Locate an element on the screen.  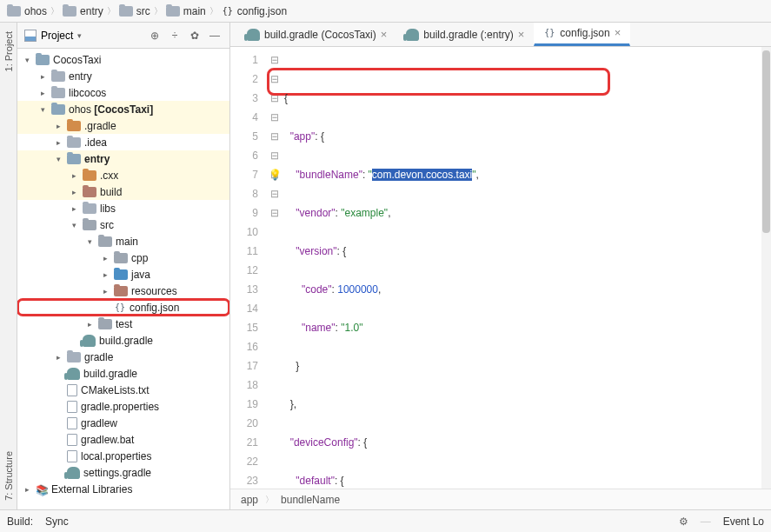
tree-item-entry-module: entry is located at coordinates (123, 158).